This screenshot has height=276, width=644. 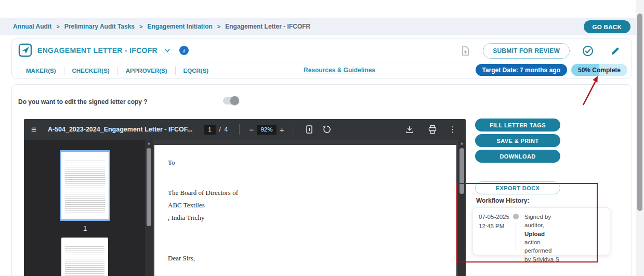 What do you see at coordinates (518, 156) in the screenshot?
I see `download-button: DOWNLOAD` at bounding box center [518, 156].